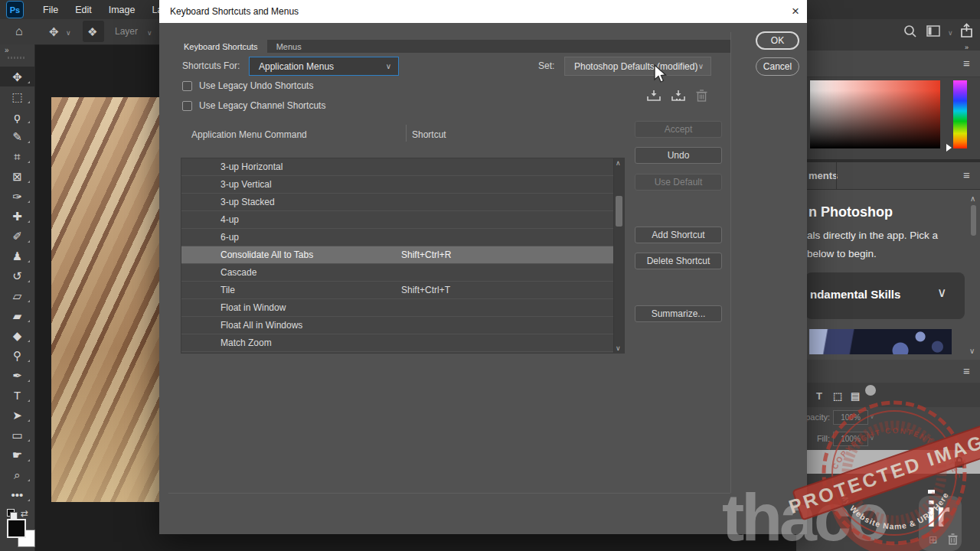  What do you see at coordinates (403, 185) in the screenshot?
I see `shortcut-row: 3-up Vertical` at bounding box center [403, 185].